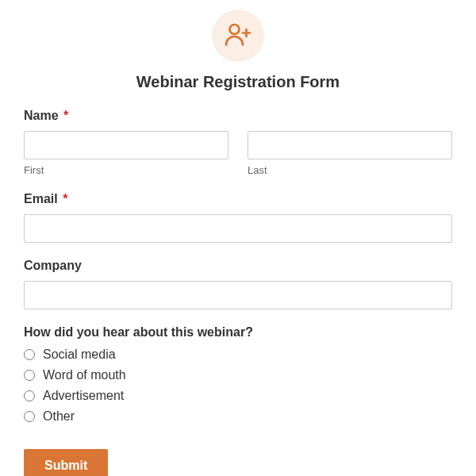  I want to click on user-plus-icon, so click(238, 36).